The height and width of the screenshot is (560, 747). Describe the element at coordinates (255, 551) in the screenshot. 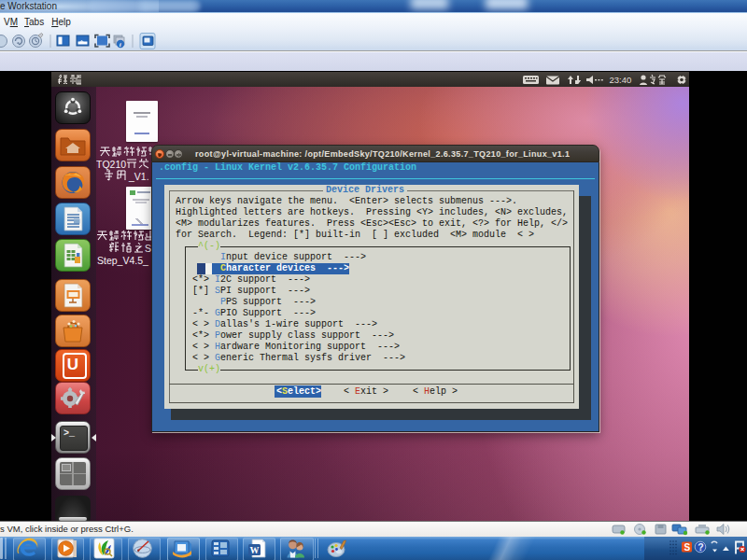

I see `svg-text: W` at that location.